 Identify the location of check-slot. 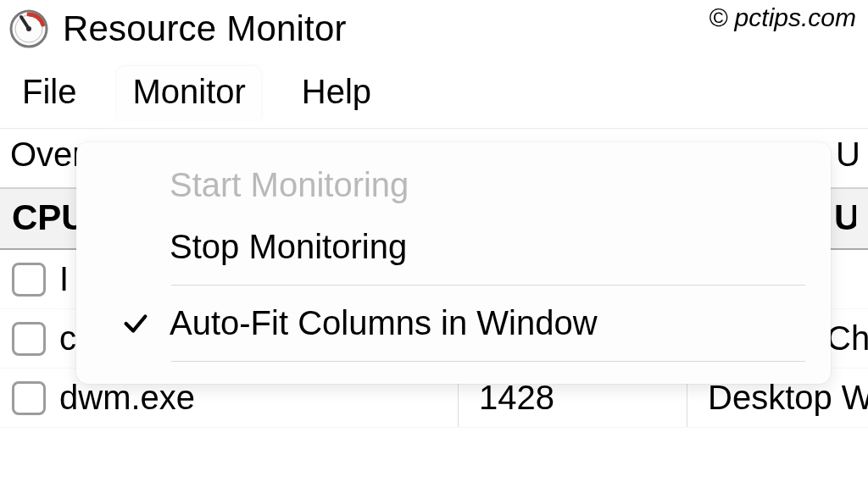
(136, 324).